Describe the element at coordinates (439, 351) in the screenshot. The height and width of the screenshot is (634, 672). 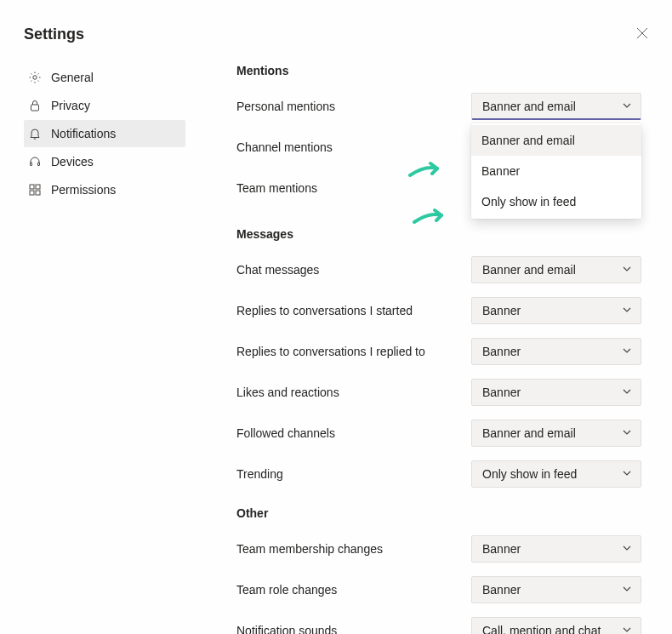
I see `row-replies-replied: Replies to conversations I replied to Ba…` at that location.